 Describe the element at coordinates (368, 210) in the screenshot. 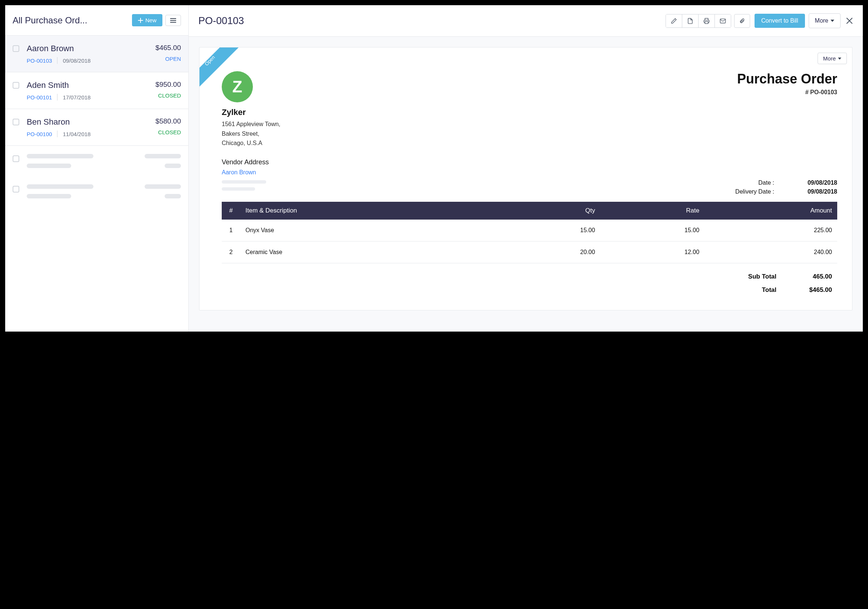

I see `col-desc: Item & Description` at that location.